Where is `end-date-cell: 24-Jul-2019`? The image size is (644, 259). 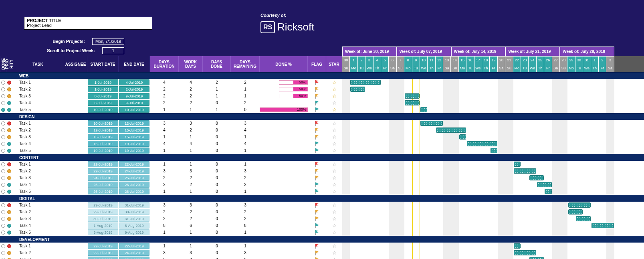 end-date-cell: 24-Jul-2019 is located at coordinates (134, 171).